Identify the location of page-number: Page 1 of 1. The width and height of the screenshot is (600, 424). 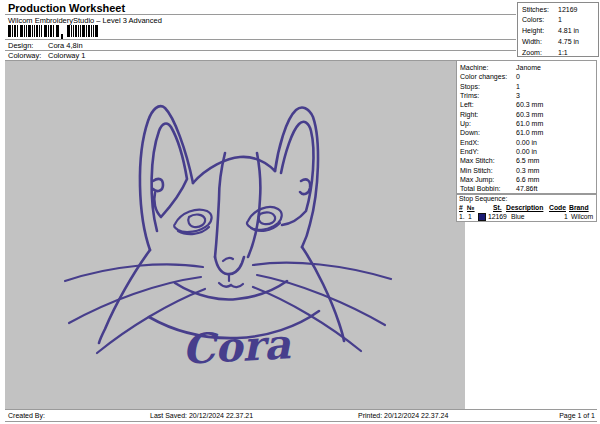
(577, 416).